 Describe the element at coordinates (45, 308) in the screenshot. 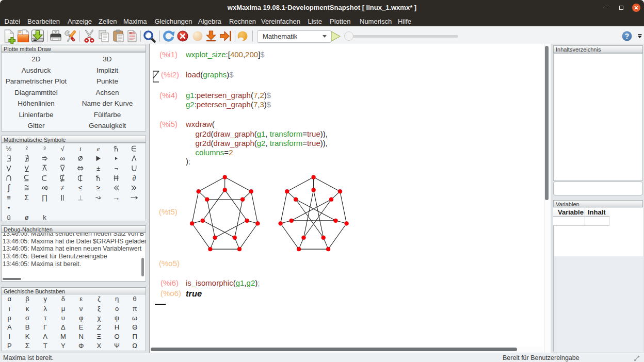

I see `svg-text: λ` at that location.